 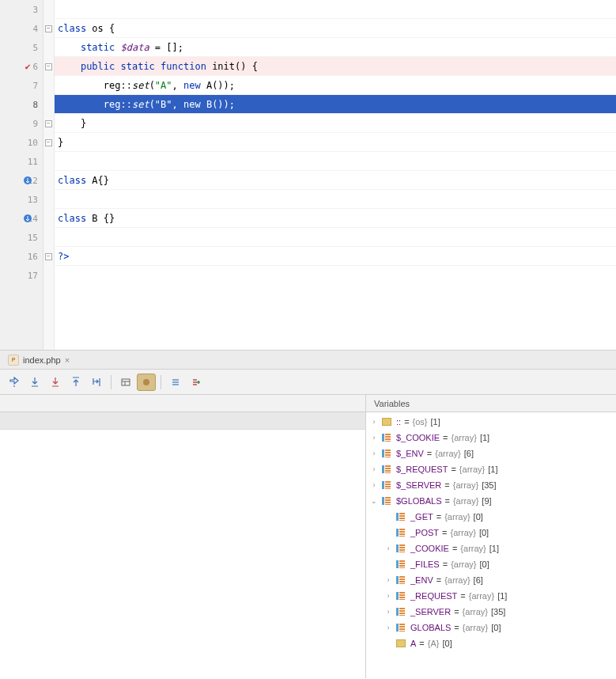 I want to click on variable-name: _FILES, so click(x=425, y=564).